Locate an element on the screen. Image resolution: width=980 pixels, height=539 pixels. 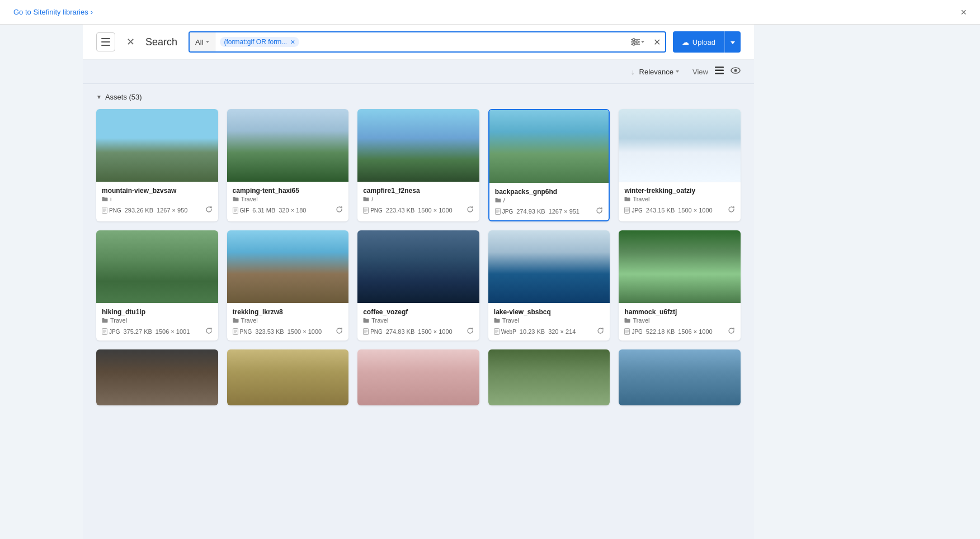
sitefinity-libraries-link: Go to Sitefinity libraries › is located at coordinates (53, 12).